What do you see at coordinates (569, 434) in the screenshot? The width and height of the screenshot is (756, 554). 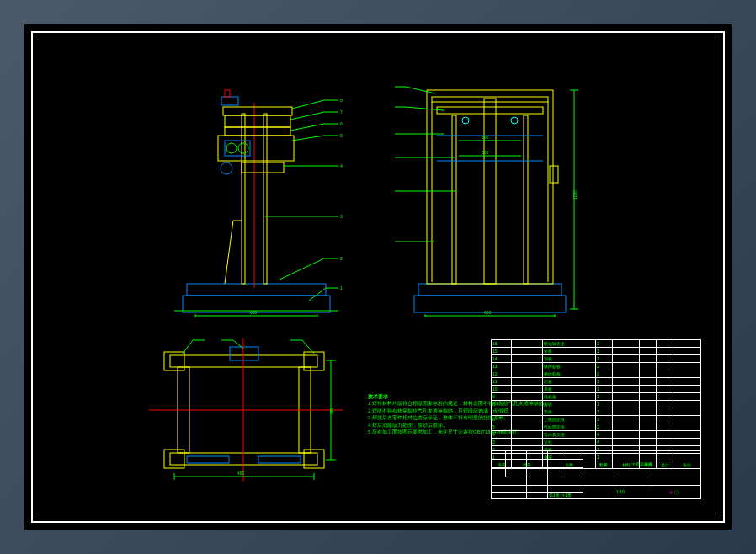 I see `parts-cell: 导向套支座` at bounding box center [569, 434].